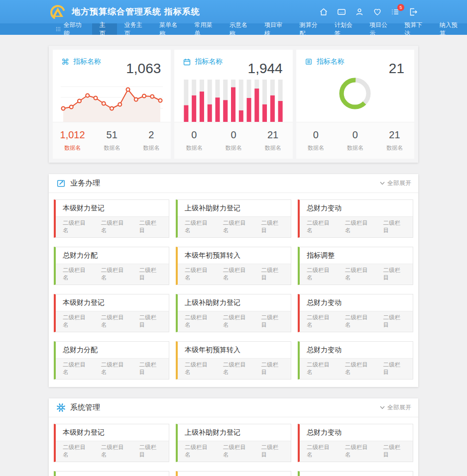 This screenshot has width=467, height=476. Describe the element at coordinates (169, 29) in the screenshot. I see `nav-item: 菜单名称` at that location.